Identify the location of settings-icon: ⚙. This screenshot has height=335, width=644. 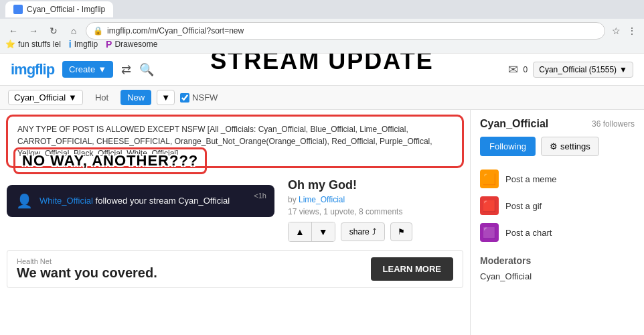
(554, 146).